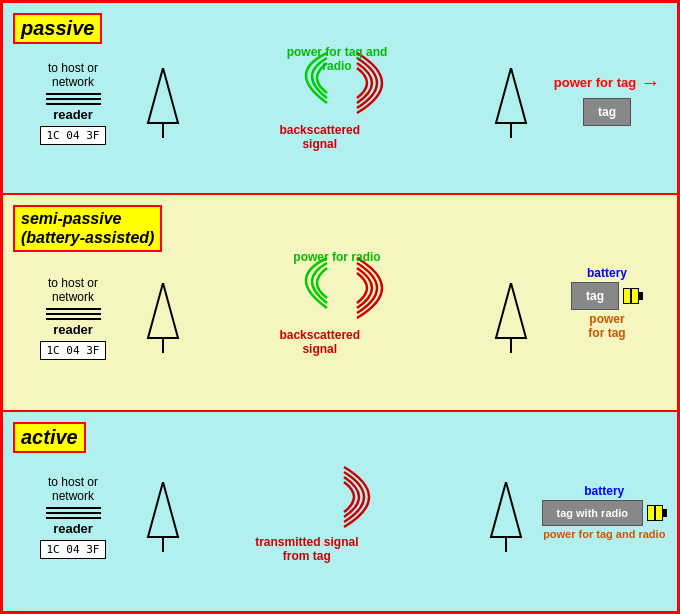 This screenshot has height=614, width=680. Describe the element at coordinates (74, 136) in the screenshot. I see `passive-reader-box: 1C 04 3F` at that location.